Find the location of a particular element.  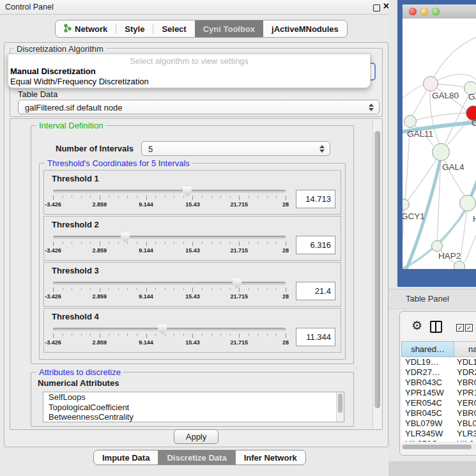

table-row: YBR043CYBR0 is located at coordinates (438, 383).